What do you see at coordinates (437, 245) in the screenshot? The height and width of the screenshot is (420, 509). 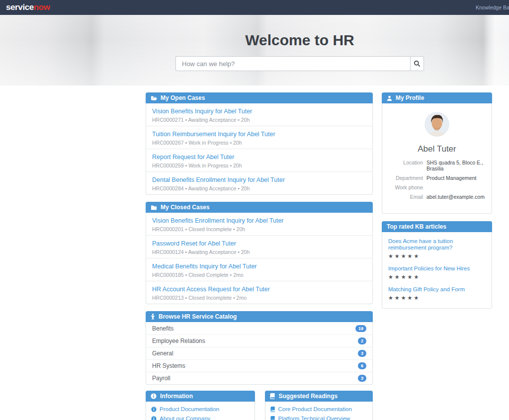 I see `kb-article-link: Does Acme have a tuition reimbursement p…` at bounding box center [437, 245].